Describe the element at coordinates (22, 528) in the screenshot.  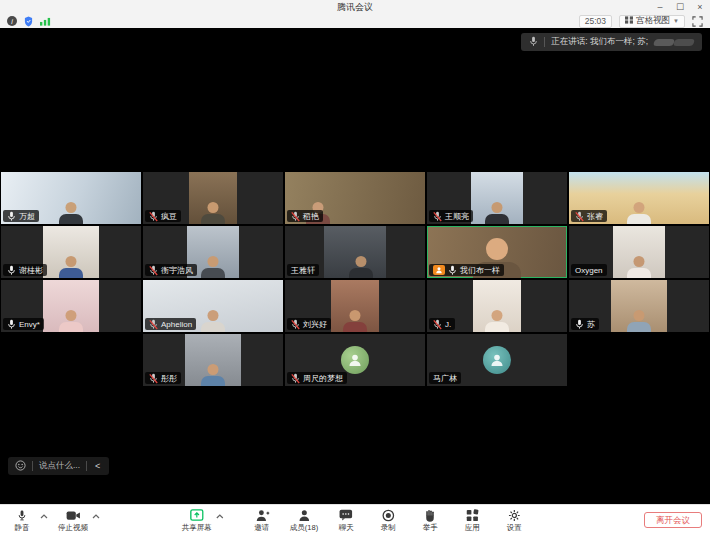
I see `mute-label: 静音` at that location.